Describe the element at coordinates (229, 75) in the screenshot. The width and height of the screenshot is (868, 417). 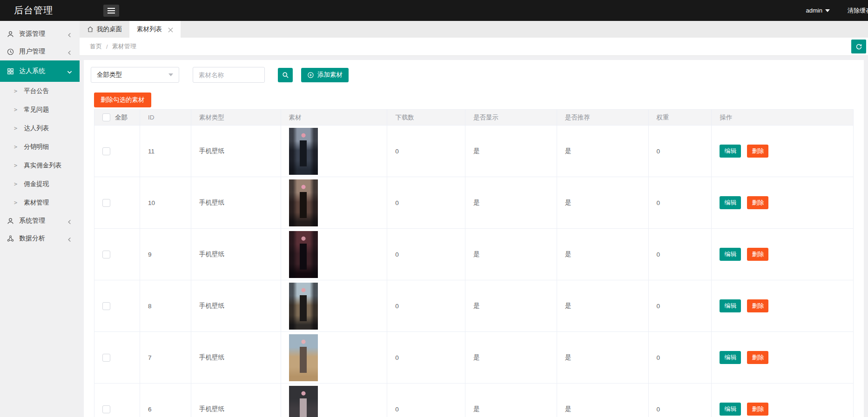
I see `material-name-input` at that location.